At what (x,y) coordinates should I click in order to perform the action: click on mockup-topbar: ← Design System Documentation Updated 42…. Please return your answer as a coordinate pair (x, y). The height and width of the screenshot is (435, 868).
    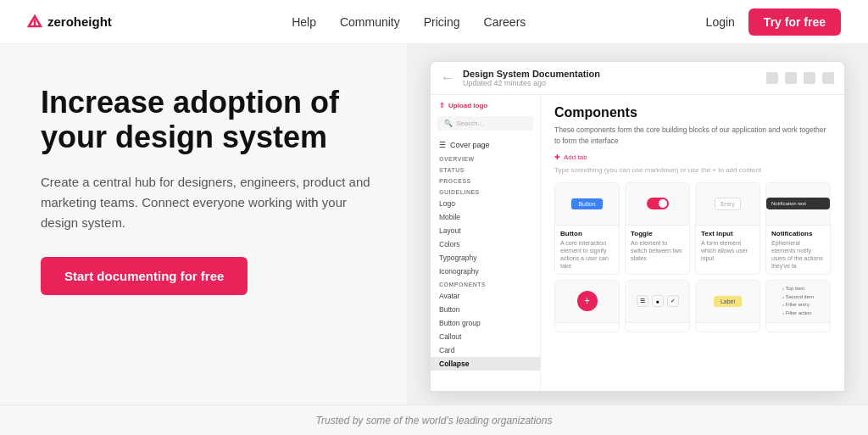
    Looking at the image, I should click on (637, 78).